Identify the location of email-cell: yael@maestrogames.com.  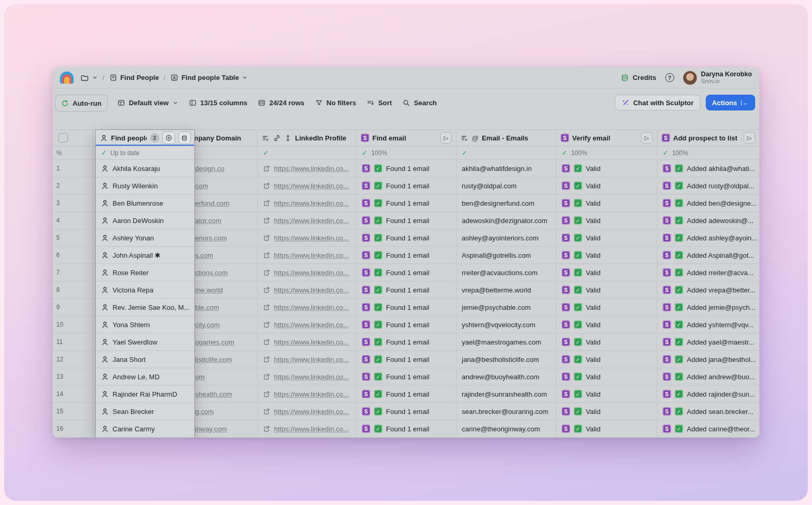
(506, 342).